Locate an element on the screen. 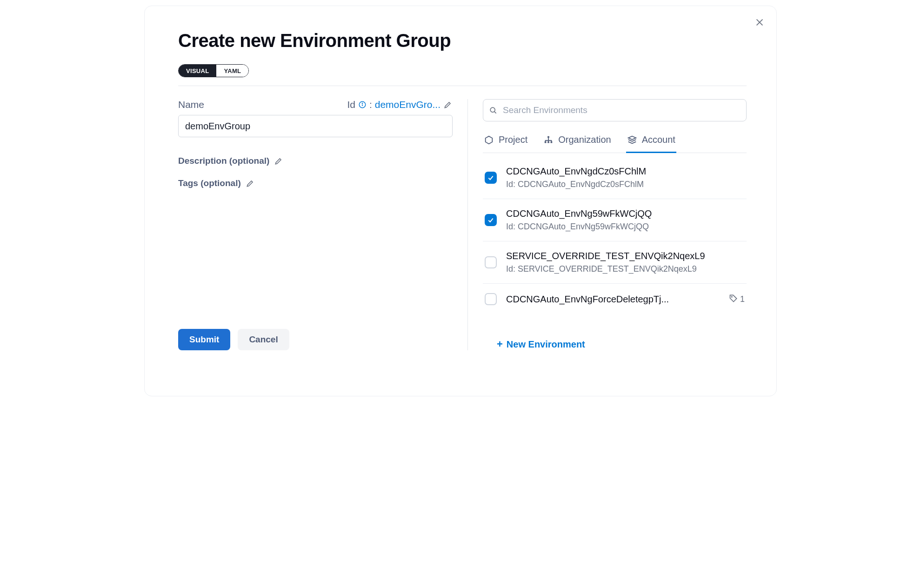 Image resolution: width=921 pixels, height=588 pixels. view-toggle: VISUAL YAML is located at coordinates (214, 71).